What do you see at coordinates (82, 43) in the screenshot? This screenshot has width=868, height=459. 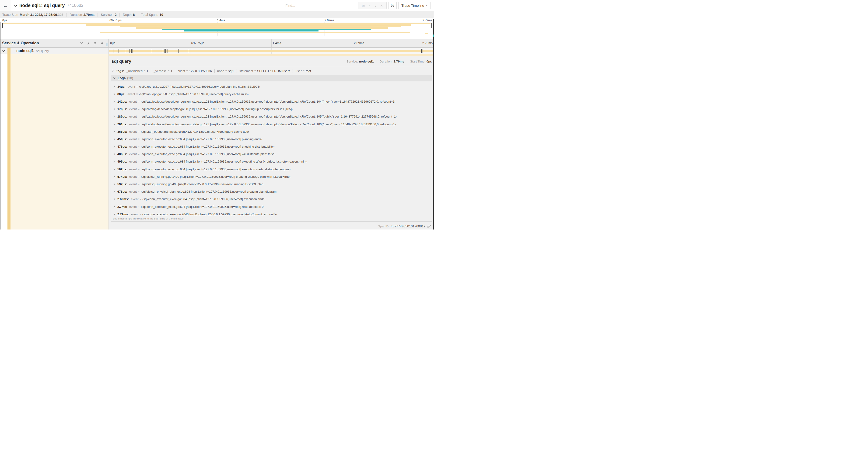 I see `collapse-one-icon` at bounding box center [82, 43].